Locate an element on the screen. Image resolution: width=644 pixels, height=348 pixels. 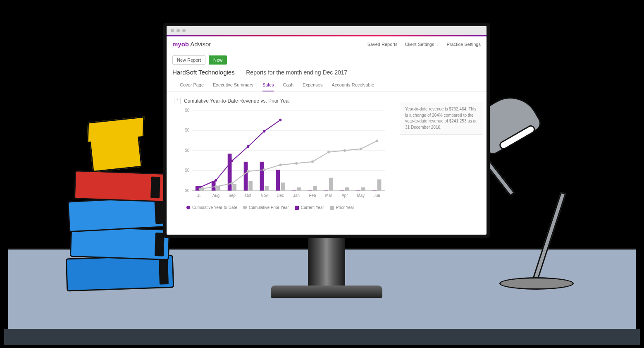
report-toolbar: New Report New is located at coordinates (327, 59).